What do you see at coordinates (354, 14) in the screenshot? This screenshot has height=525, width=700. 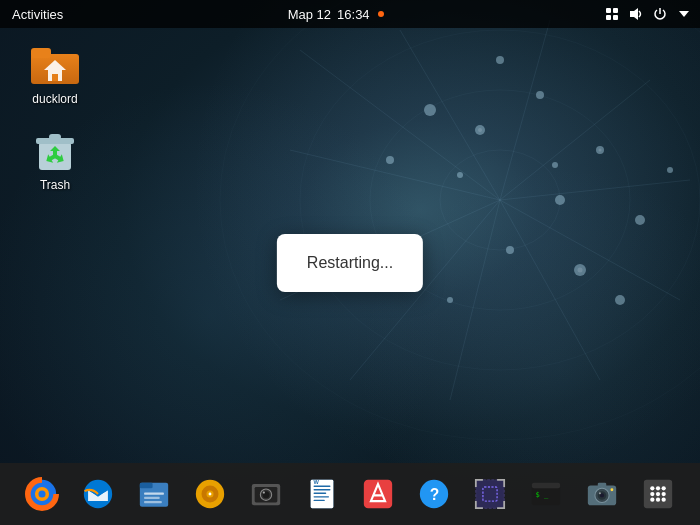 I see `time: 16:34` at bounding box center [354, 14].